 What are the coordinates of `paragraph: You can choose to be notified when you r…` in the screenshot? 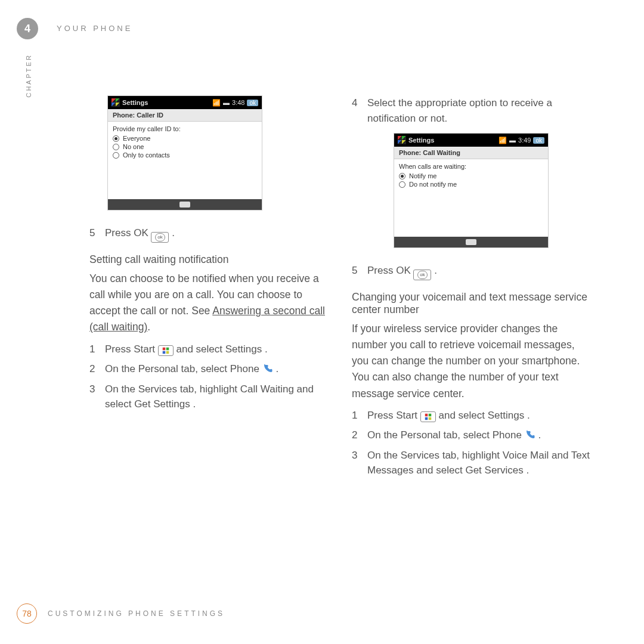 It's located at (209, 303).